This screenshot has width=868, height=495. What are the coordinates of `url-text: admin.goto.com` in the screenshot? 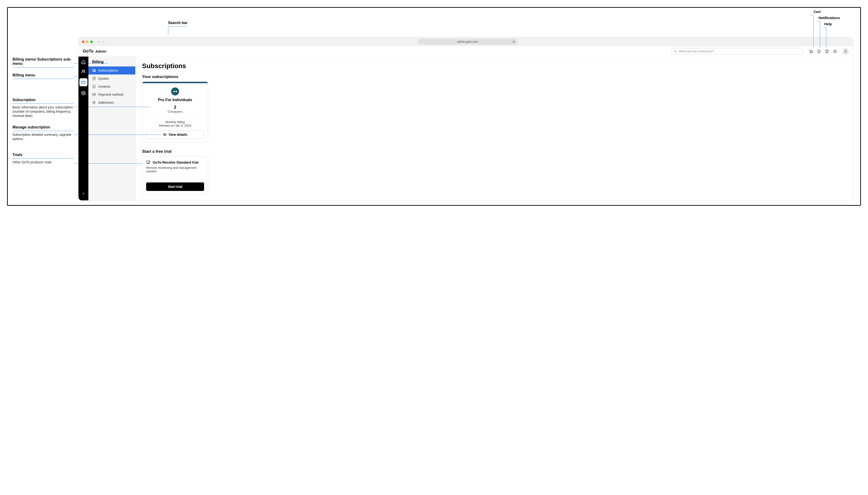 It's located at (468, 42).